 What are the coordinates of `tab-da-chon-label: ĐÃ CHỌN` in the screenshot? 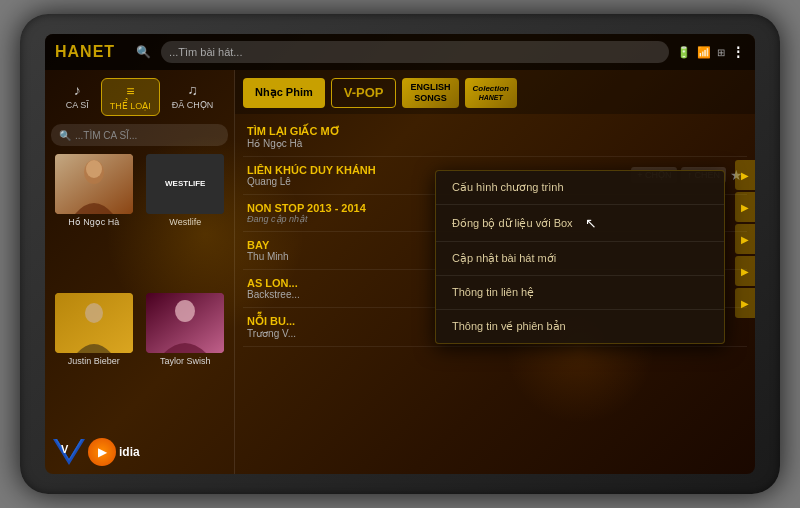 It's located at (193, 105).